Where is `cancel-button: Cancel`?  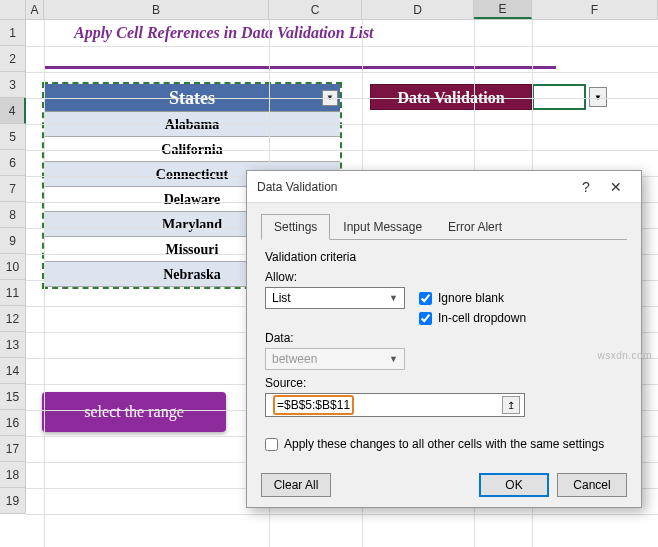 cancel-button: Cancel is located at coordinates (592, 485).